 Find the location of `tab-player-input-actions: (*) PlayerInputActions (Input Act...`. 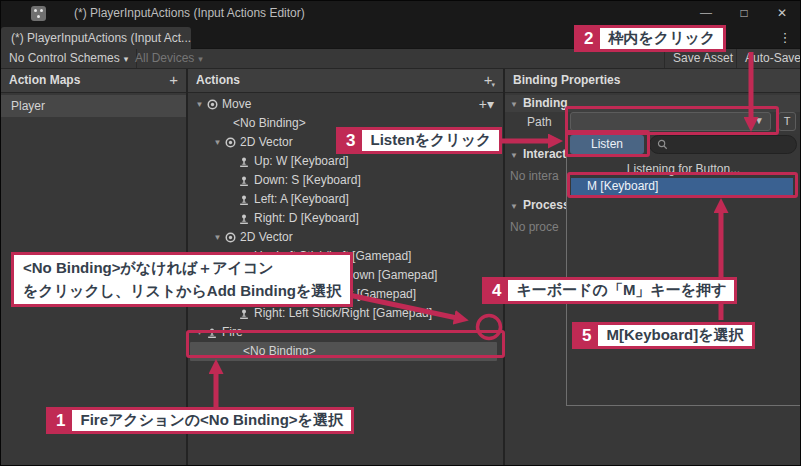

tab-player-input-actions: (*) PlayerInputActions (Input Act... is located at coordinates (96, 38).